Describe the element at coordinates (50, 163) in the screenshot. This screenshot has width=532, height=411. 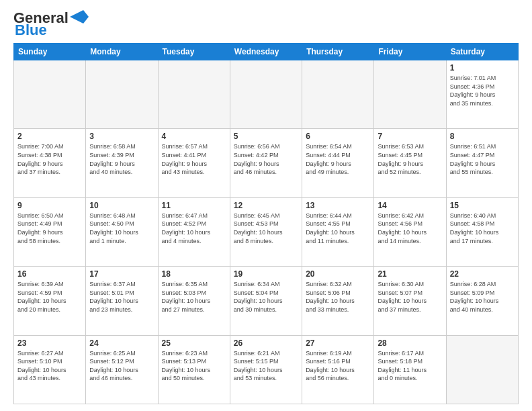
I see `day-cell: 2Sunrise: 7:00 AM Sunset: 4:38 PM Daylig…` at that location.